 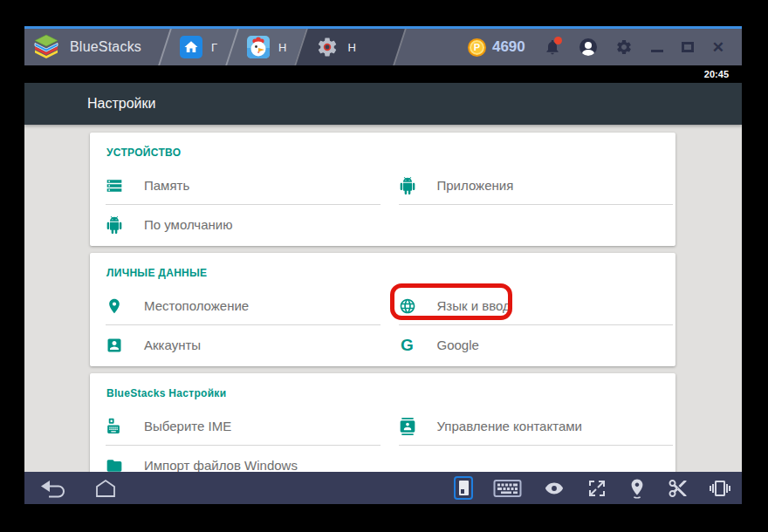 I want to click on back-button, so click(x=54, y=488).